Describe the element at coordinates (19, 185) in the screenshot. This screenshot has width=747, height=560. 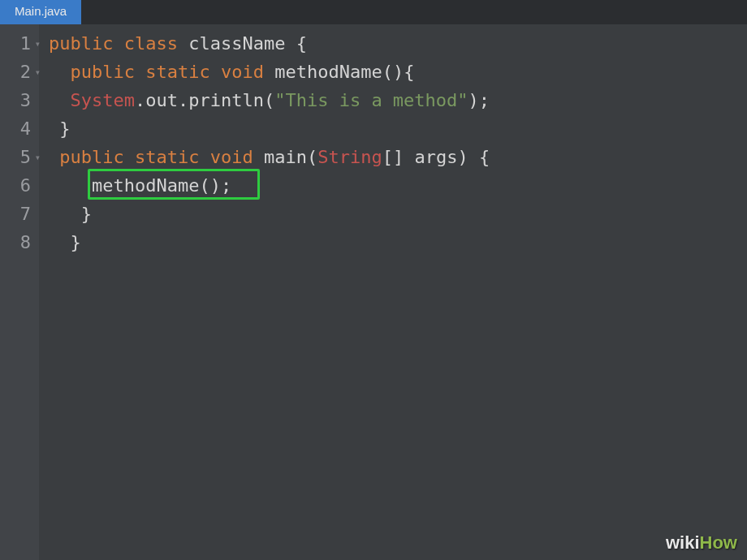
I see `line-number: 6` at that location.